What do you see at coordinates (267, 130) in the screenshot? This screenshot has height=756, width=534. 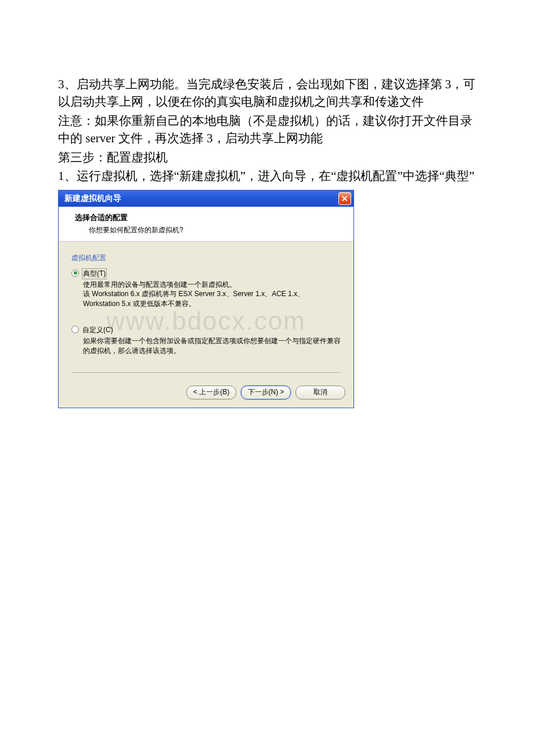 I see `doc-paragraph-2: 注意：如果你重新自己的本地电脑（不是虚拟机）的话，建议你打开文件目录中的 ser…` at bounding box center [267, 130].